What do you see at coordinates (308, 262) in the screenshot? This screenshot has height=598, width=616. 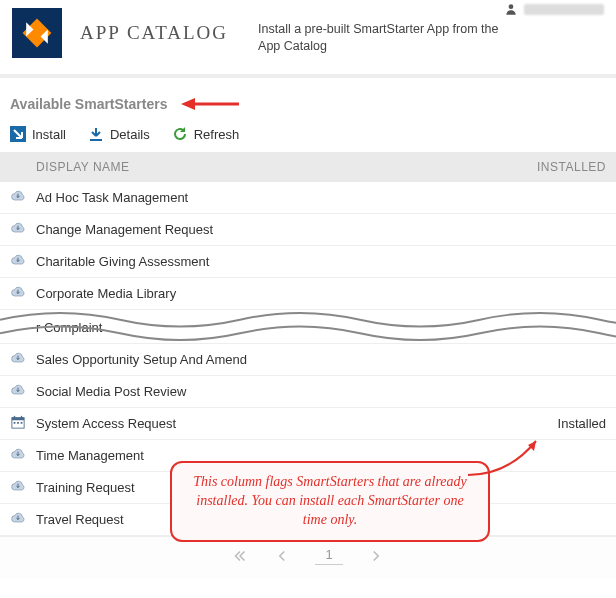 I see `table-row: Charitable Giving Assessment` at bounding box center [308, 262].